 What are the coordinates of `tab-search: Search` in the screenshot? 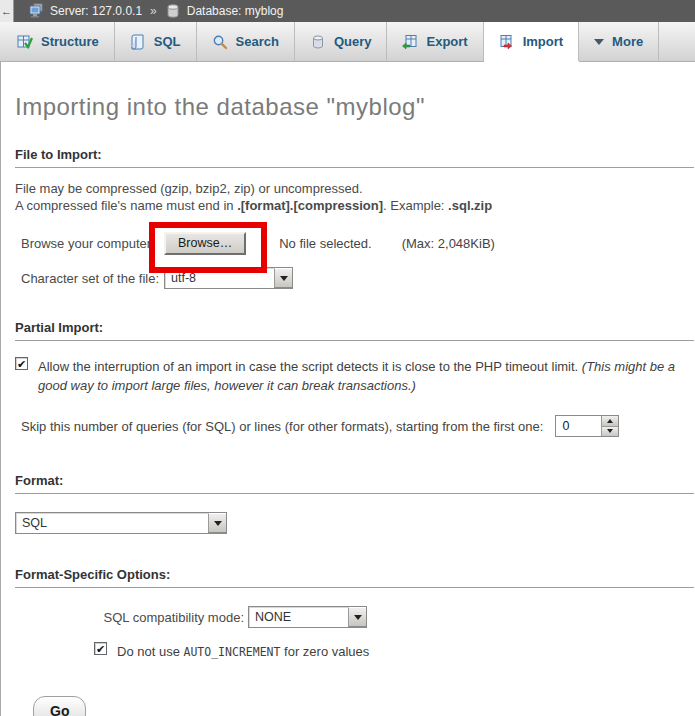 It's located at (246, 42).